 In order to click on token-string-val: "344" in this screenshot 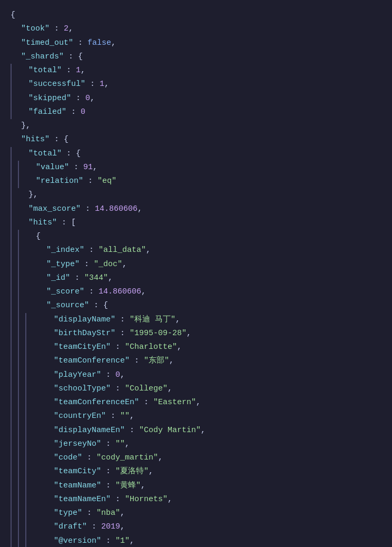, I will do `click(96, 278)`.